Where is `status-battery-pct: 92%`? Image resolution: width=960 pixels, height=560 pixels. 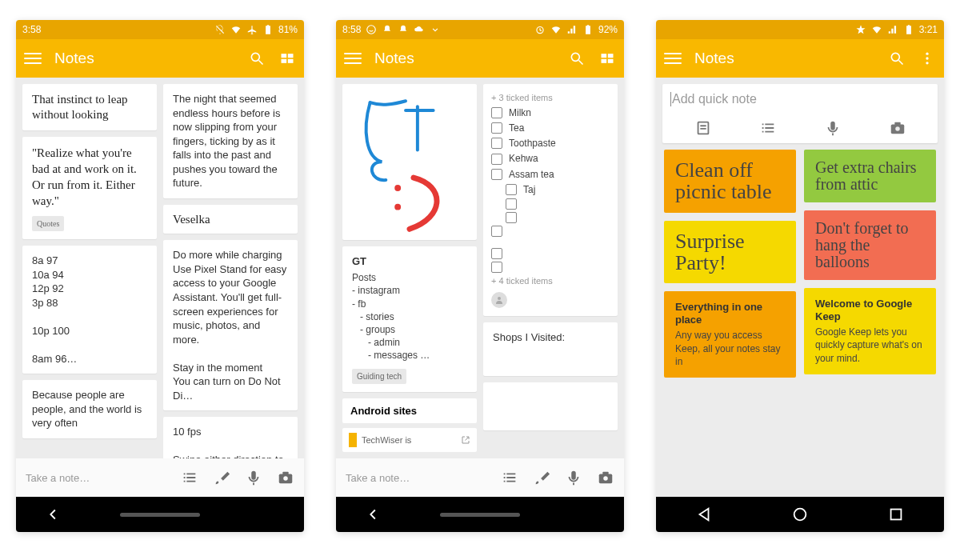 status-battery-pct: 92% is located at coordinates (608, 30).